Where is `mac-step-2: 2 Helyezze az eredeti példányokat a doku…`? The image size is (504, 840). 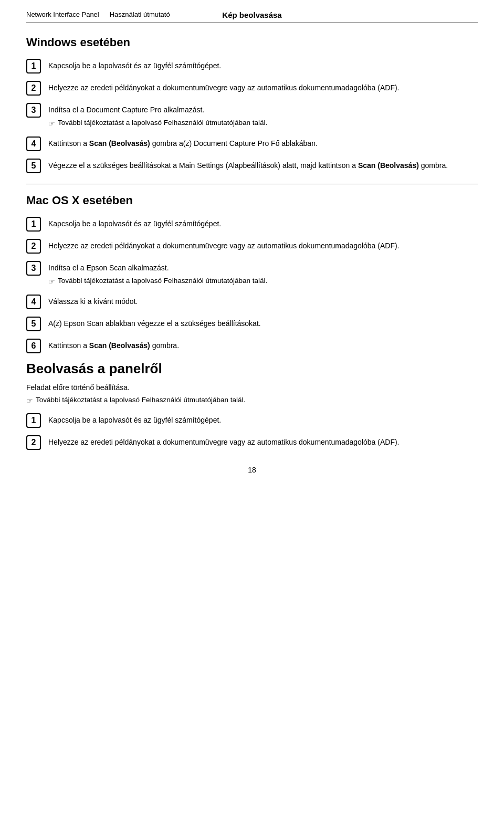
mac-step-2: 2 Helyezze az eredeti példányokat a doku… is located at coordinates (252, 246).